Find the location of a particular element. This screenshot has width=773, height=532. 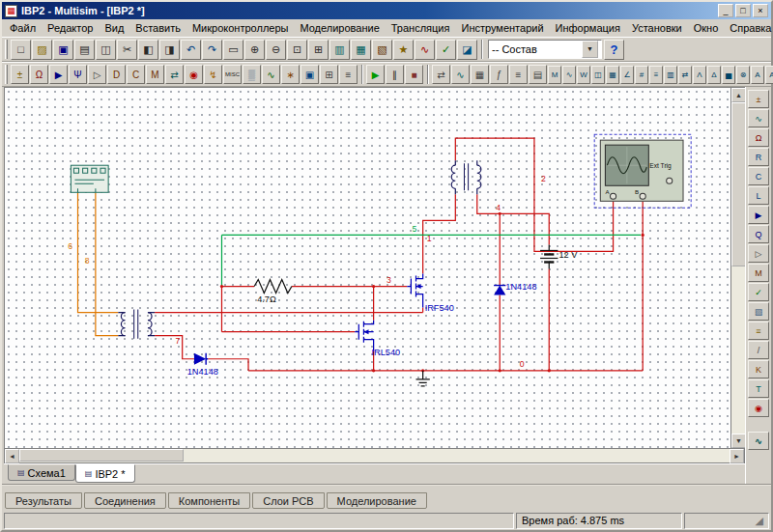

help-button: ? is located at coordinates (615, 50).